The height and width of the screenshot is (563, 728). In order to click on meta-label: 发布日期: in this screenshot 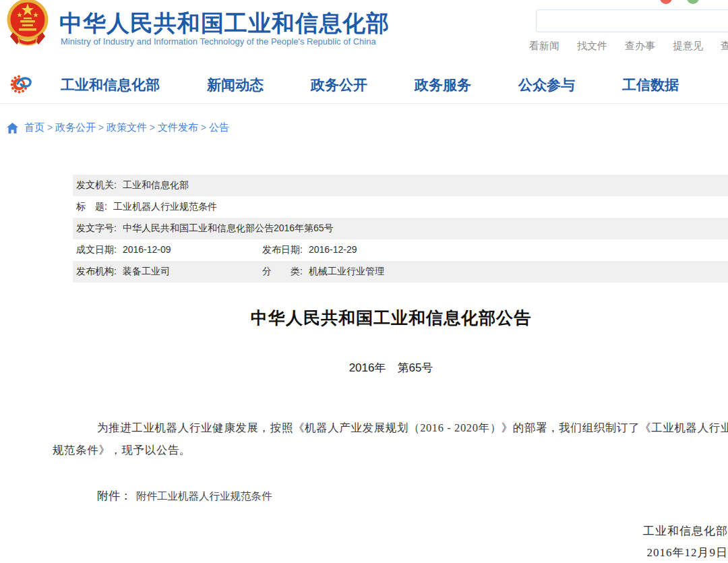, I will do `click(282, 250)`.